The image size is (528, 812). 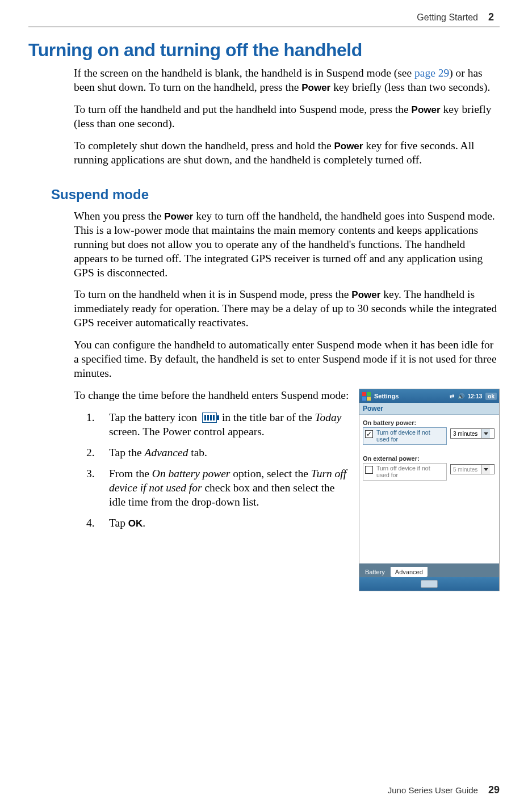 What do you see at coordinates (475, 396) in the screenshot?
I see `clock: 12:13` at bounding box center [475, 396].